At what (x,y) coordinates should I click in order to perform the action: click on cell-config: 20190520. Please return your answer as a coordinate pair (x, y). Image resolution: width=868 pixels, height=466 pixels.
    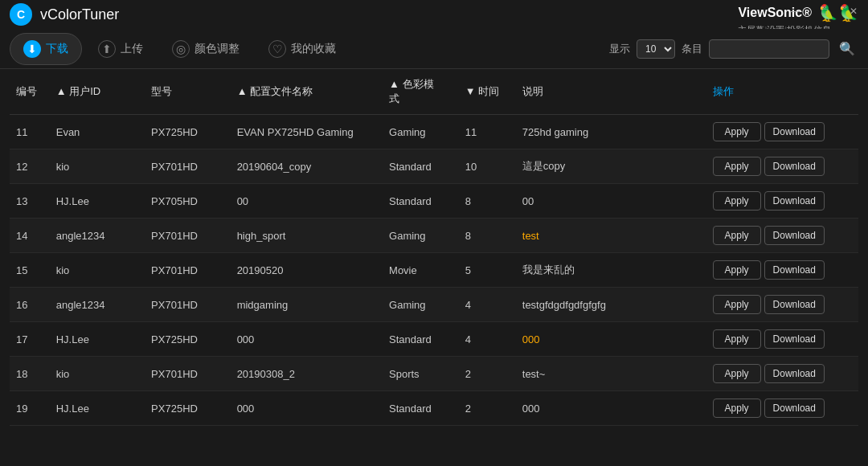
    Looking at the image, I should click on (307, 270).